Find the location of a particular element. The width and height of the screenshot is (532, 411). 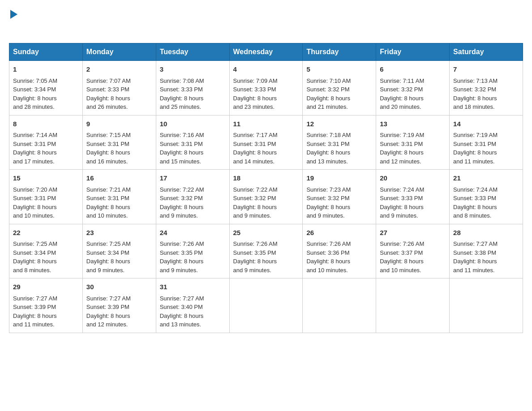

day-number: 10 is located at coordinates (193, 124).